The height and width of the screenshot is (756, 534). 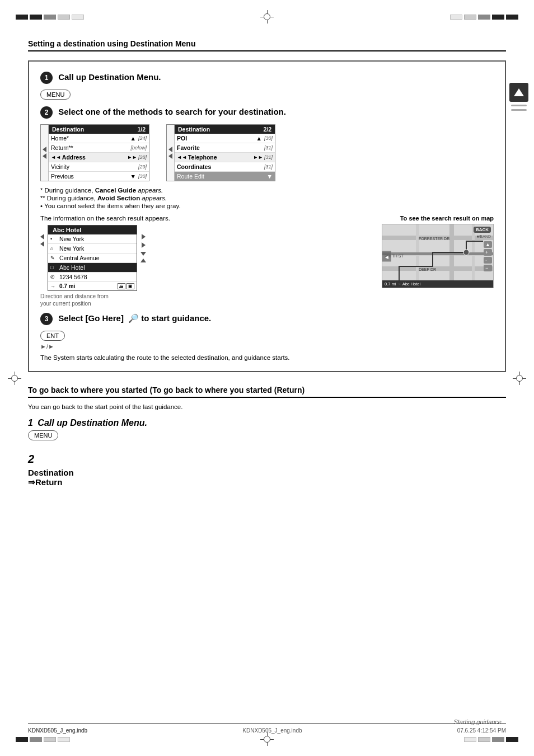 What do you see at coordinates (207, 258) in the screenshot?
I see `result-outer: Abc Hotel • New York ⌂ New York ✎ Centra…` at bounding box center [207, 258].